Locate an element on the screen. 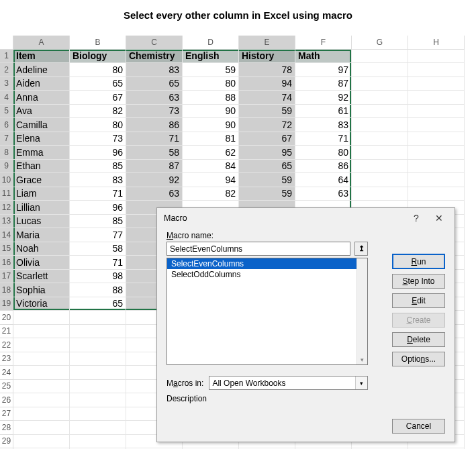 Image resolution: width=476 pixels, height=449 pixels. col-header-A: A is located at coordinates (42, 43).